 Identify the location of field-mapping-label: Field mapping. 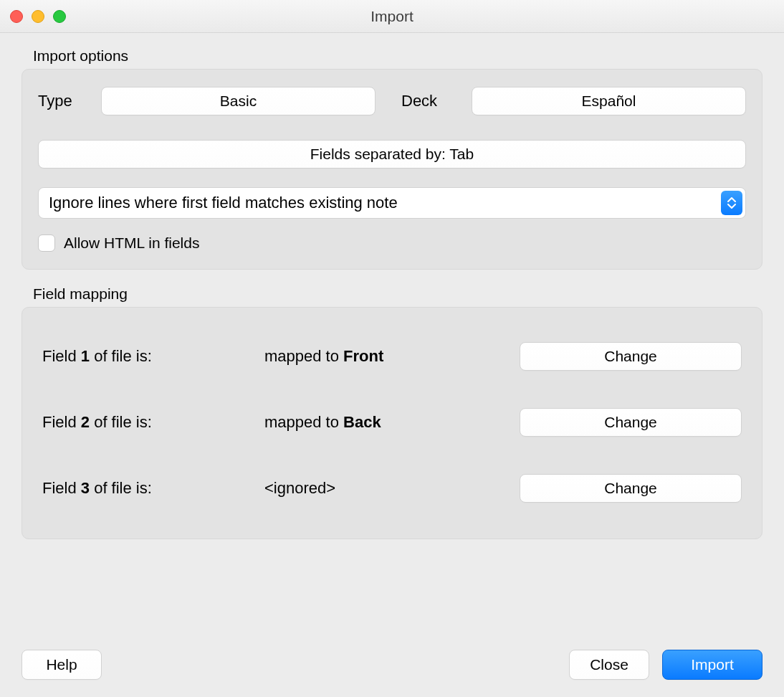
(396, 294).